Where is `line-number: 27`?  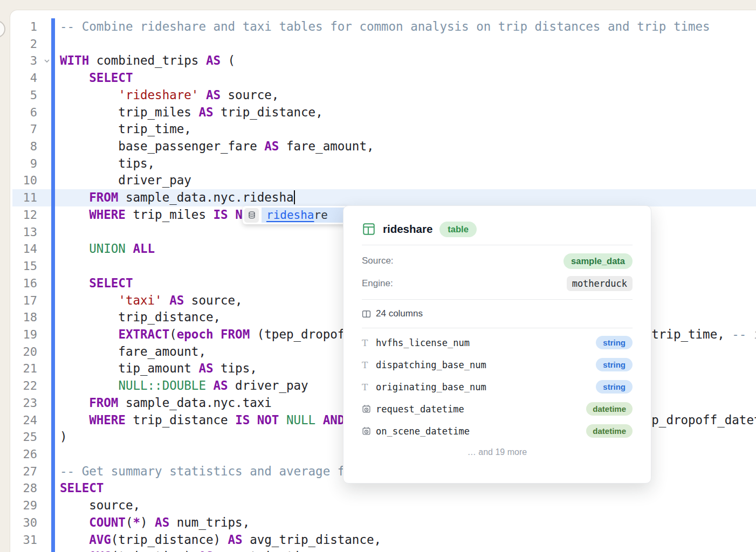 line-number: 27 is located at coordinates (24, 472).